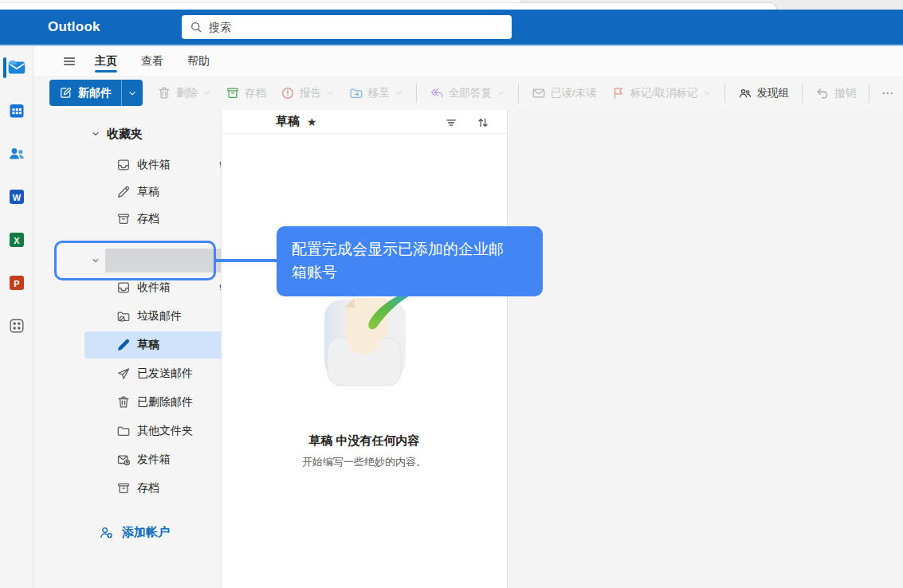 Image resolution: width=903 pixels, height=588 pixels. I want to click on svg-text: X, so click(17, 241).